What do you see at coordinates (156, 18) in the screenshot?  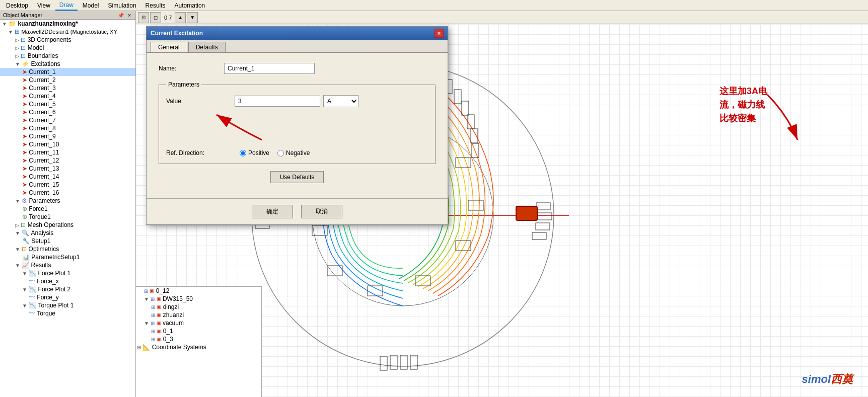 I see `toolbar-btn-2: ◻` at bounding box center [156, 18].